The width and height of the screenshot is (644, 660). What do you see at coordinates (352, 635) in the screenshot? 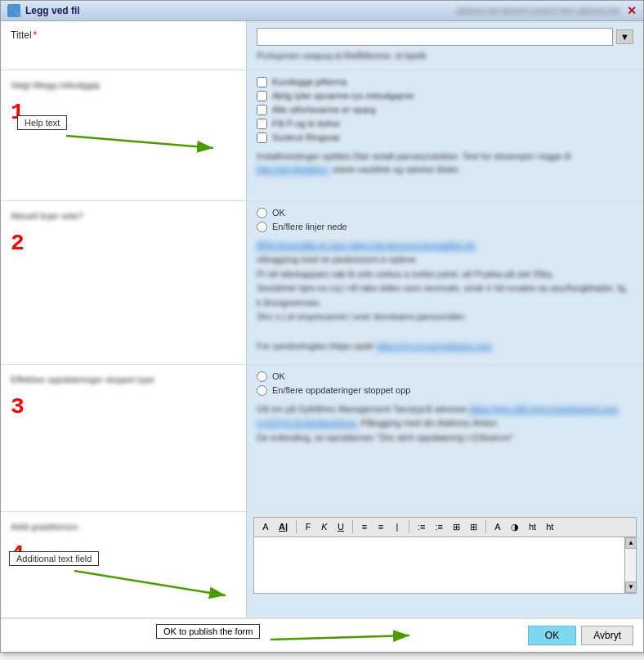
I see `ok-arrow-svg` at bounding box center [352, 635].